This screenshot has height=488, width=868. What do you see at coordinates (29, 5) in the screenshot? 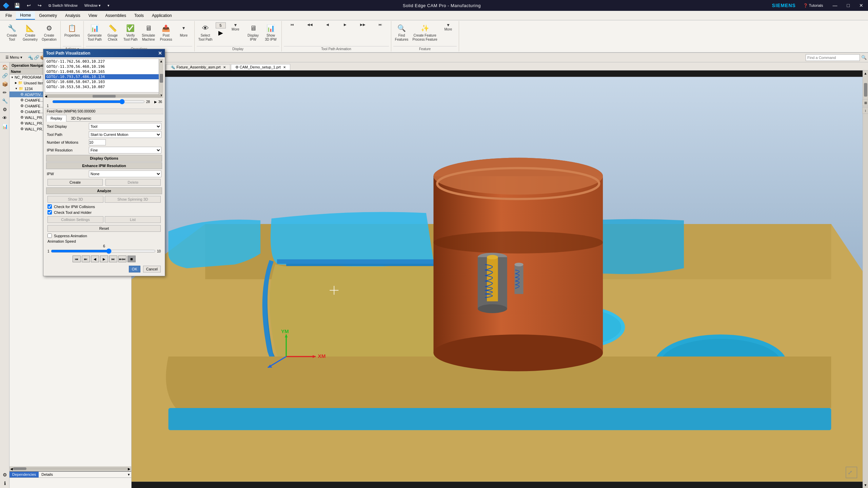
I see `quick-undo: ↩` at bounding box center [29, 5].